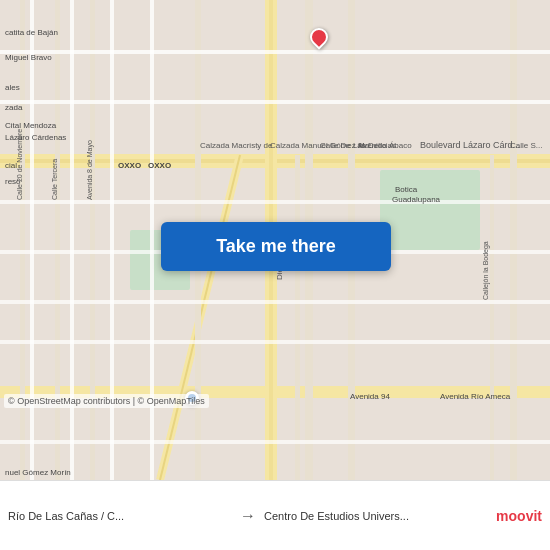  Describe the element at coordinates (476, 396) in the screenshot. I see `svg-text: Avenida Río Ameca` at that location.